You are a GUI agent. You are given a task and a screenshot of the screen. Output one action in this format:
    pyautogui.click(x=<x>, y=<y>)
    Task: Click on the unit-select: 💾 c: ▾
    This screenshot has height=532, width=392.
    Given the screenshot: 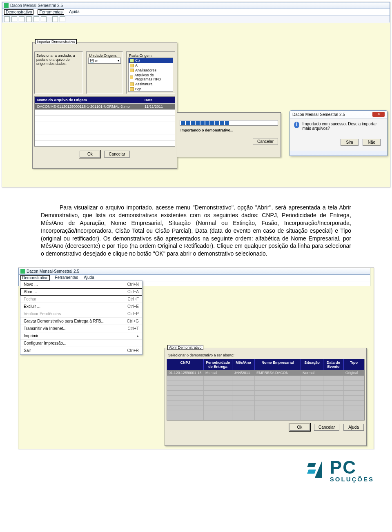 What is the action you would take?
    pyautogui.click(x=105, y=60)
    